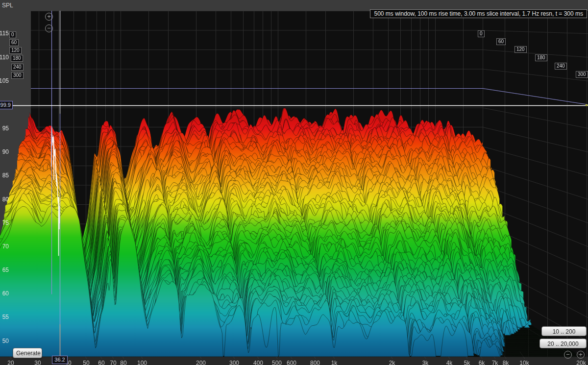  Describe the element at coordinates (86, 363) in the screenshot. I see `freq-tick-label: 50` at that location.